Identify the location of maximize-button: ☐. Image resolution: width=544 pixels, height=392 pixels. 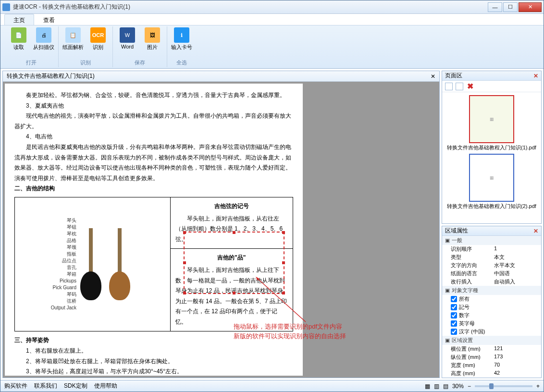
(510, 7).